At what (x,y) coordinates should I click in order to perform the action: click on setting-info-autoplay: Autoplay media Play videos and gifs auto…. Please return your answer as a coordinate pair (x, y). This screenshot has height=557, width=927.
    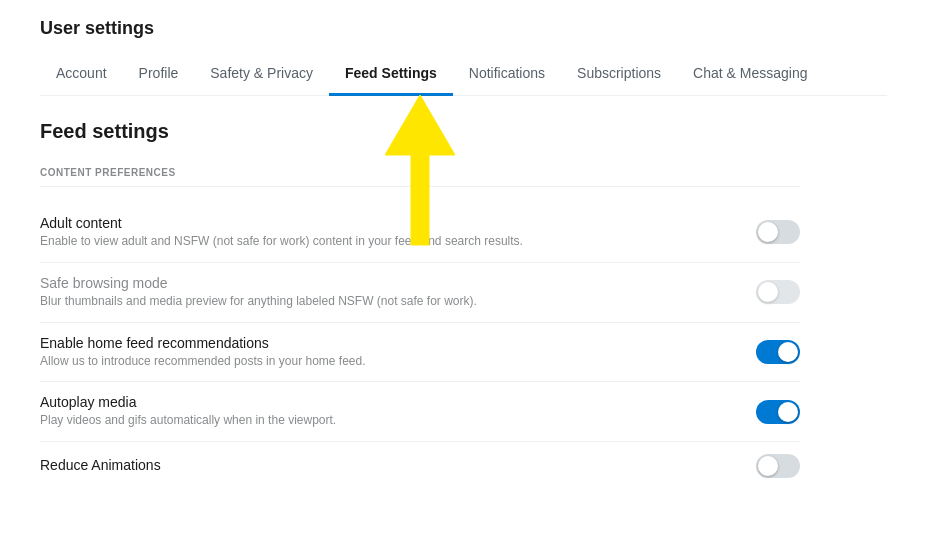
    Looking at the image, I should click on (398, 412).